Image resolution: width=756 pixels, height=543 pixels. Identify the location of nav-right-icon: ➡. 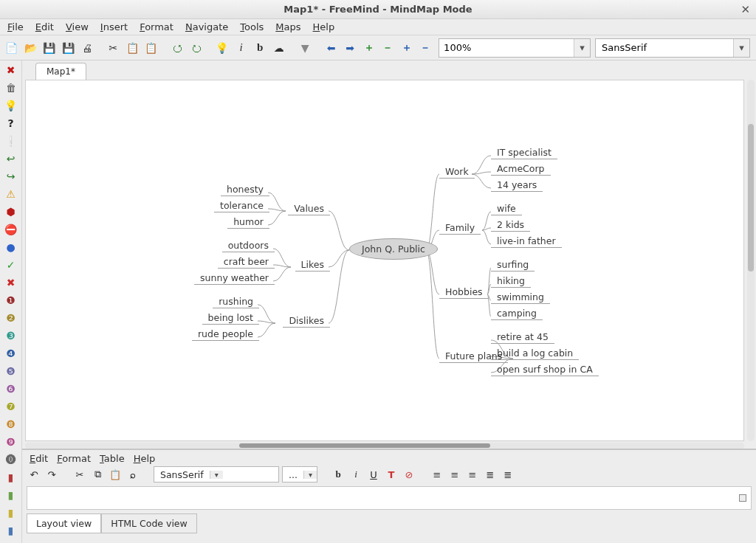
(350, 48).